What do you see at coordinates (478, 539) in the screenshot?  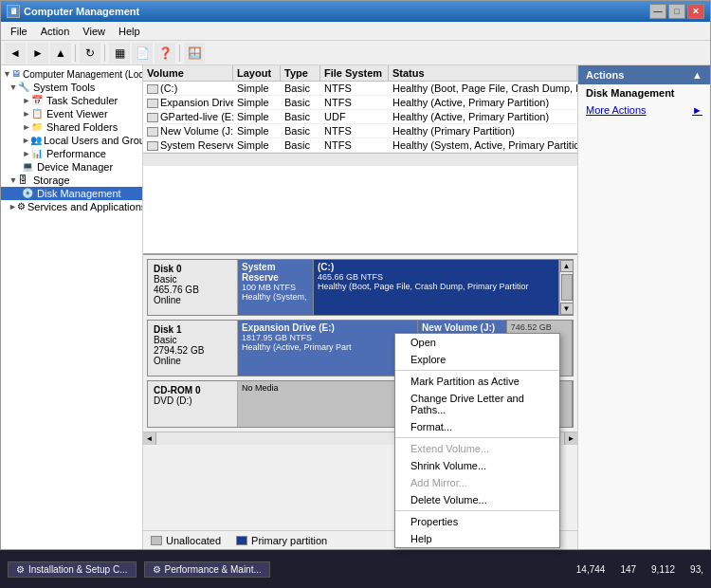 I see `ctx-help: Help` at bounding box center [478, 539].